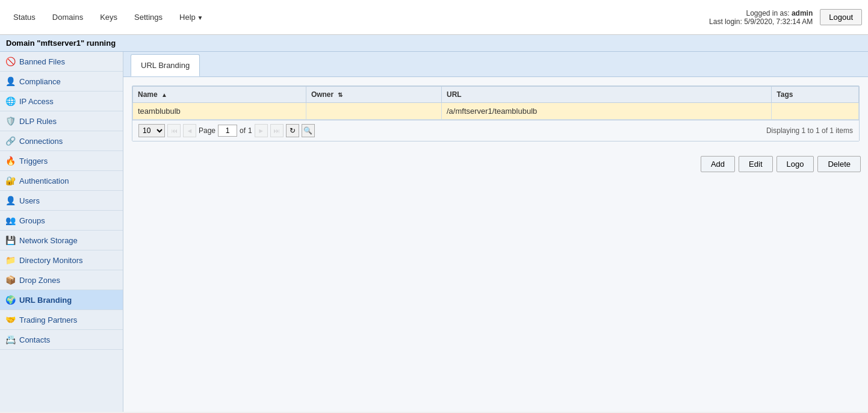 Image resolution: width=868 pixels, height=413 pixels. I want to click on sidebar-label-url-branding: URL Branding, so click(46, 300).